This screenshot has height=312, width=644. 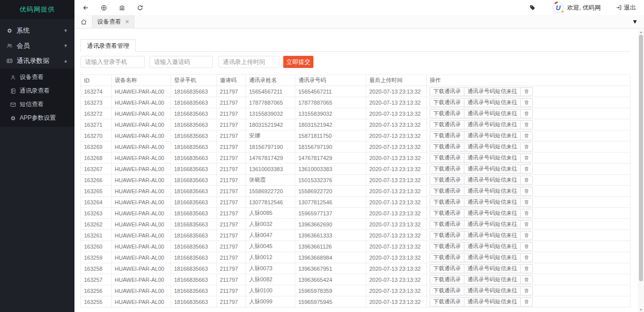 I want to click on table-row: 163266 HUAWEI-PAR-AL00 18166835663 21179…, so click(x=356, y=180).